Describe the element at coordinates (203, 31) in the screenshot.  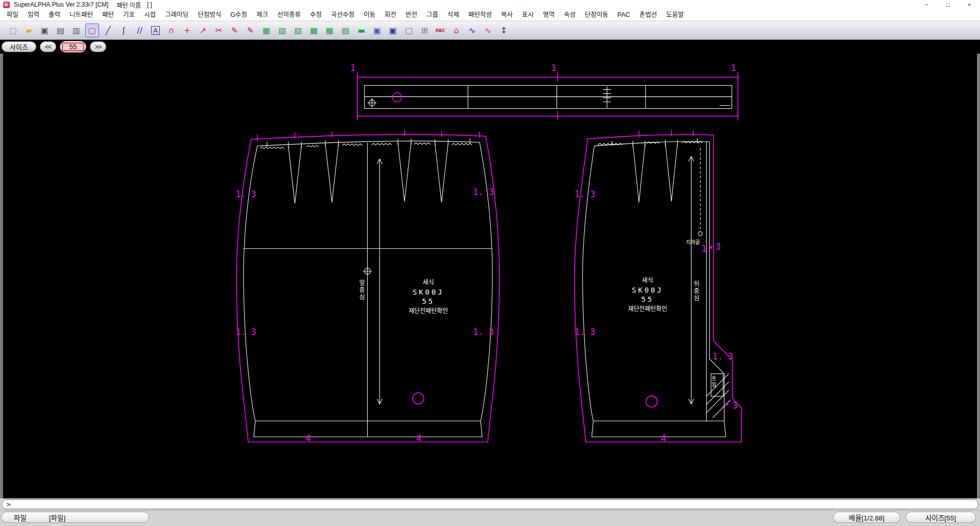
I see `corner-tool-button: ↗` at that location.